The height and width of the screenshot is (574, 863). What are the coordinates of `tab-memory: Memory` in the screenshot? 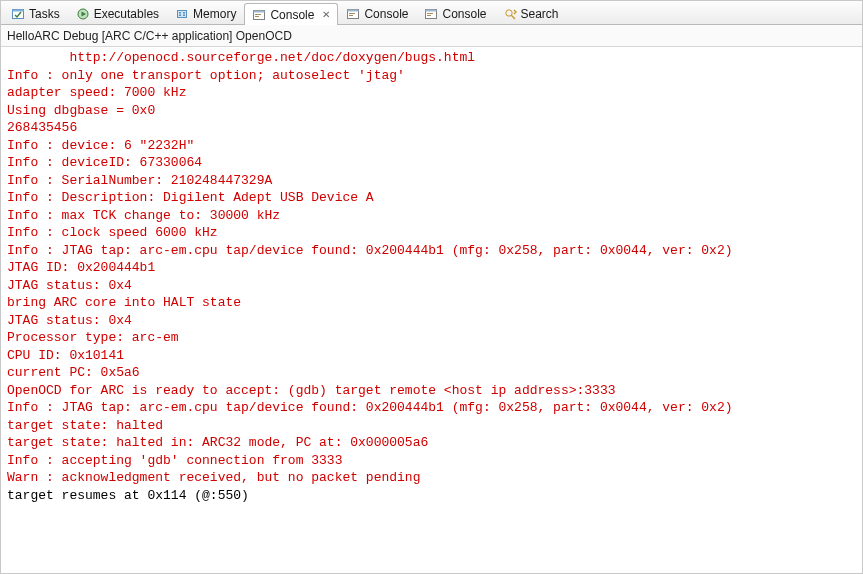 It's located at (206, 13).